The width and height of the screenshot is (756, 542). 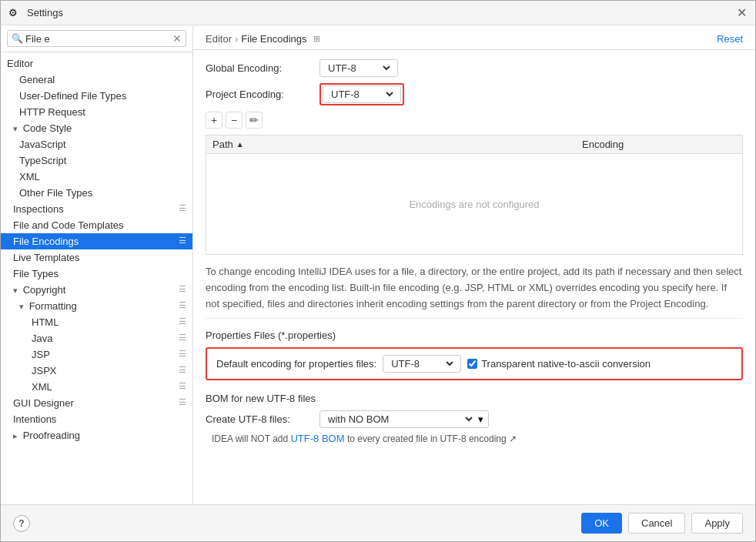 I want to click on sidebar-item-file-encodings: File Encodings ☰, so click(x=97, y=242).